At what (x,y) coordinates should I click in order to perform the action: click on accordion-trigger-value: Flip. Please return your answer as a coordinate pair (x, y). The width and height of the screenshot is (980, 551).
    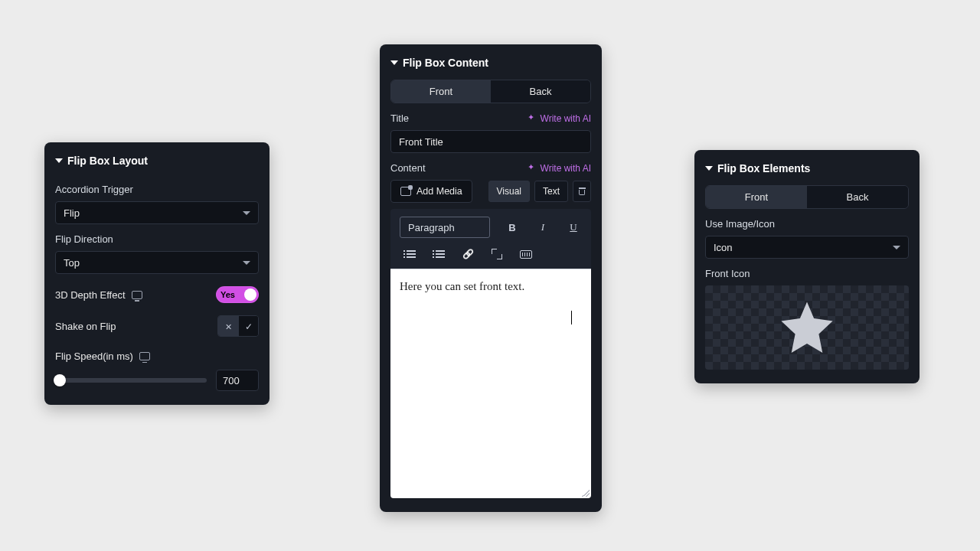
    Looking at the image, I should click on (72, 213).